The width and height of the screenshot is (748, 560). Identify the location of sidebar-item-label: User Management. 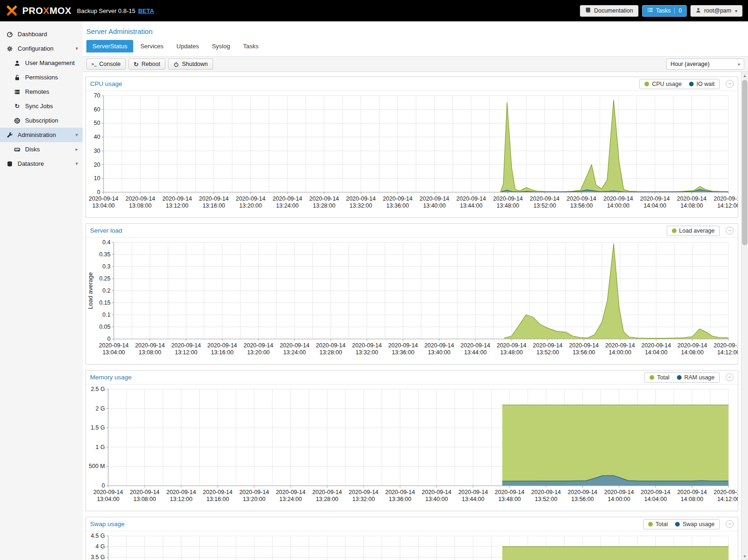
(50, 63).